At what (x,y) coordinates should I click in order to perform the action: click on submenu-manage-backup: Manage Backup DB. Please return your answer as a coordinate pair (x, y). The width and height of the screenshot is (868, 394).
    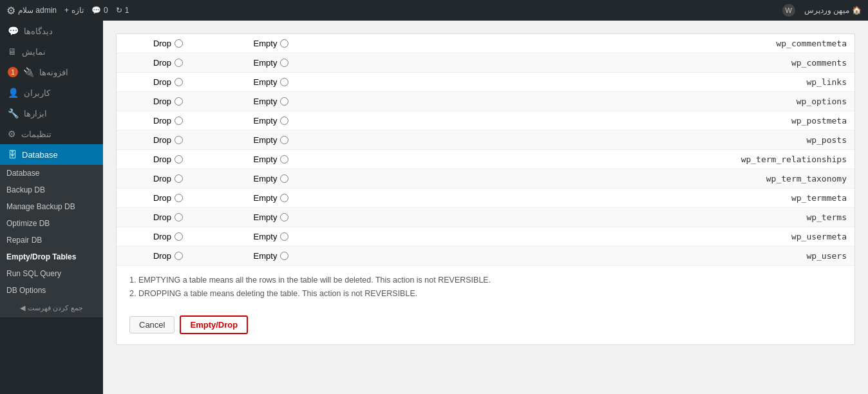
    Looking at the image, I should click on (52, 207).